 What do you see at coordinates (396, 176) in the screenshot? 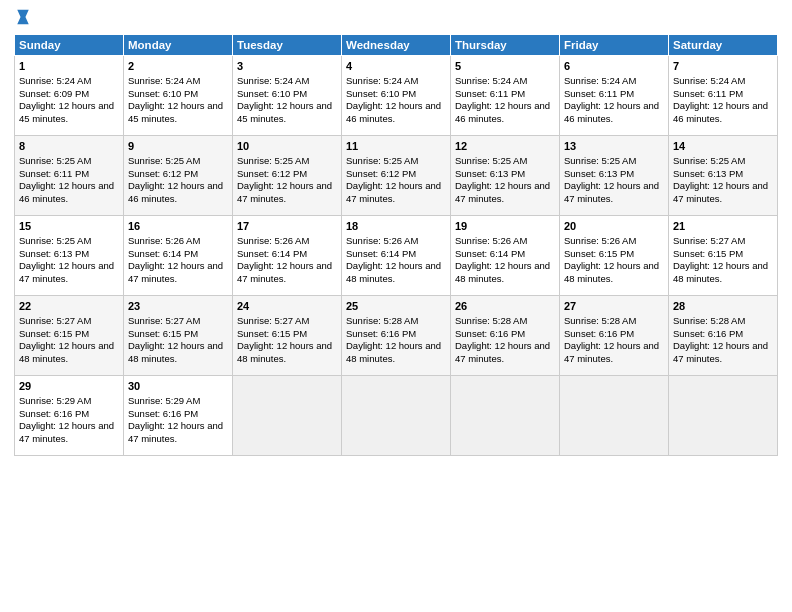
I see `calendar-week-2: 8Sunrise: 5:25 AMSunset: 6:11 PMDaylight…` at bounding box center [396, 176].